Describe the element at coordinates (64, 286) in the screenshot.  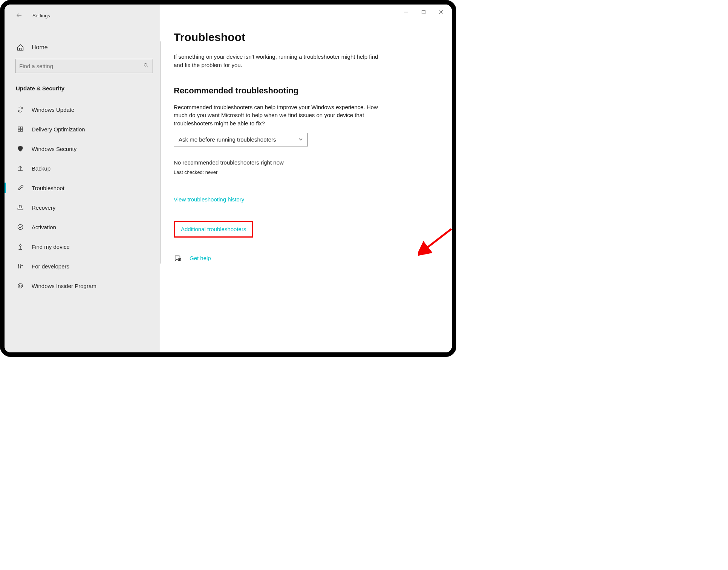
I see `sidebar-item-label: Windows Insider Program` at that location.